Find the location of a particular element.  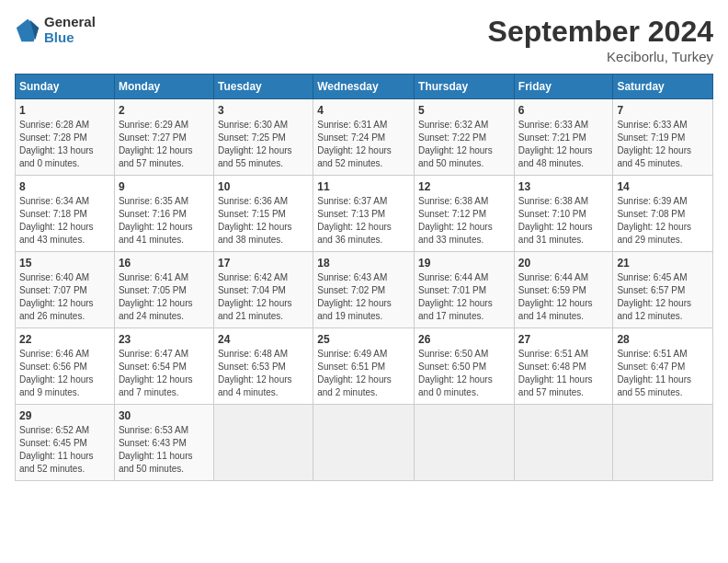

calendar-day-cell: 12Sunrise: 6:38 AM Sunset: 7:12 PM Dayli… is located at coordinates (465, 213).